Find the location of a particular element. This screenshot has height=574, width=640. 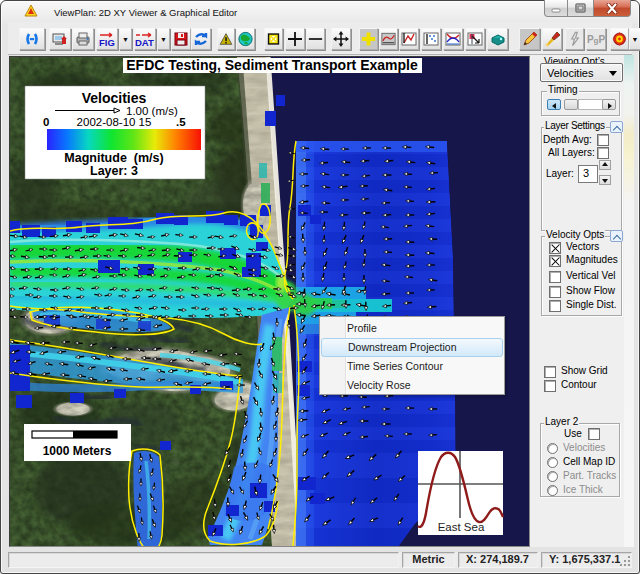

svg-text: .5 is located at coordinates (181, 122).